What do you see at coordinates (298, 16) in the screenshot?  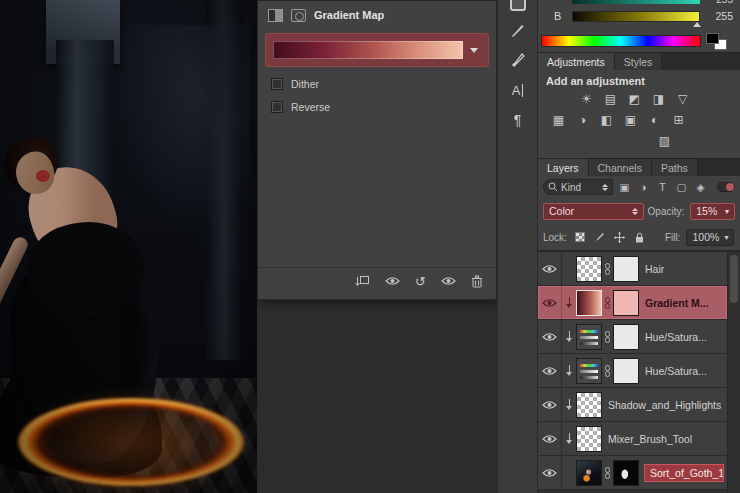 I see `mask-icon` at bounding box center [298, 16].